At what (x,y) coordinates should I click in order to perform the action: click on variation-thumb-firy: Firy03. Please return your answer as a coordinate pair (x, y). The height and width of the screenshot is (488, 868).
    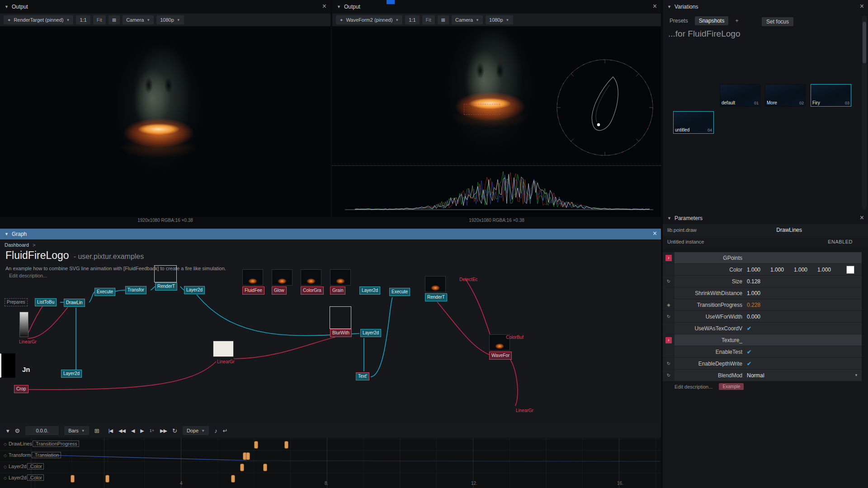
    Looking at the image, I should click on (831, 95).